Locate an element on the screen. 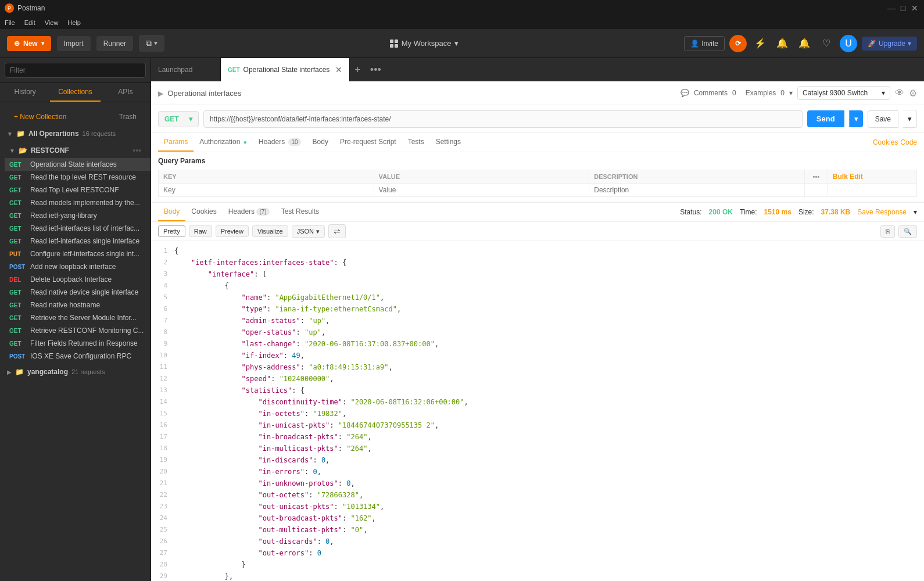 The image size is (924, 581). restconf-item-10: GETRead native device single interface is located at coordinates (78, 292).